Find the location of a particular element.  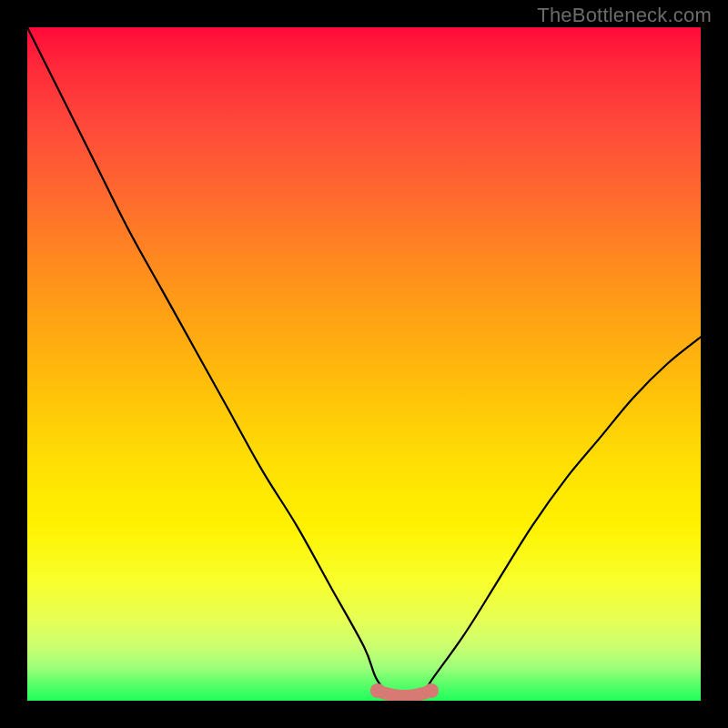

optimal-band-endcap-left is located at coordinates (378, 691).